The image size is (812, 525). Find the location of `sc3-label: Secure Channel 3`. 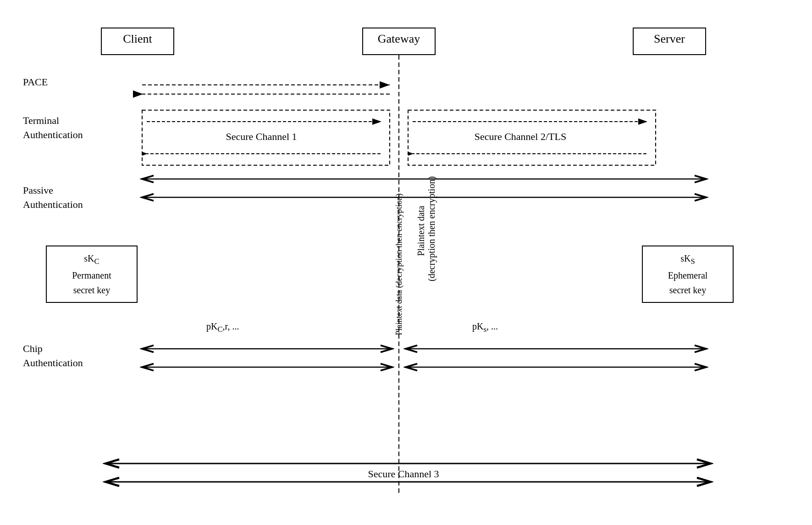

sc3-label: Secure Channel 3 is located at coordinates (403, 474).